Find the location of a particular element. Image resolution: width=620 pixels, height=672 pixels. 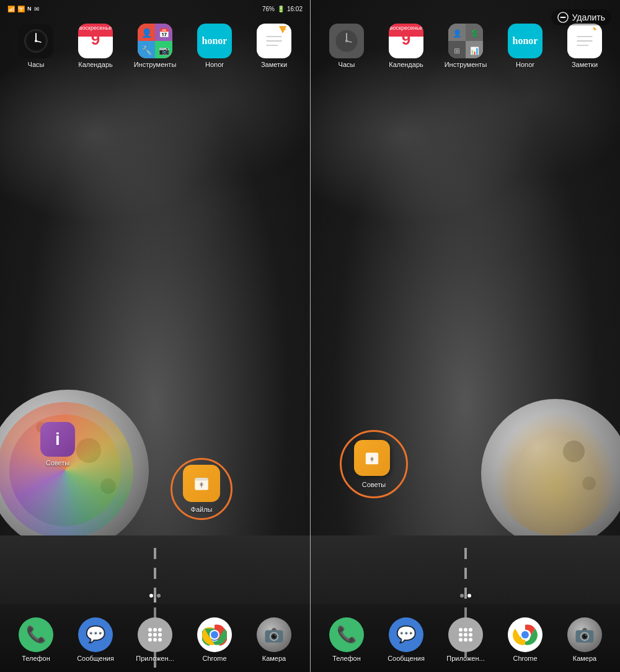

app-notes-left: Заметки is located at coordinates (274, 46).